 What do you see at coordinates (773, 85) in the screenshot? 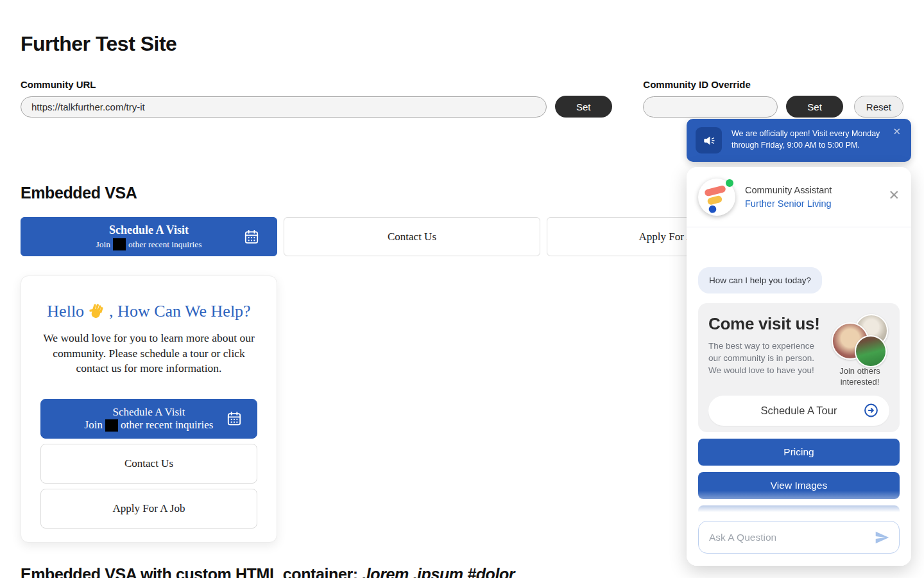
I see `community-id-label: Community ID Override` at bounding box center [773, 85].